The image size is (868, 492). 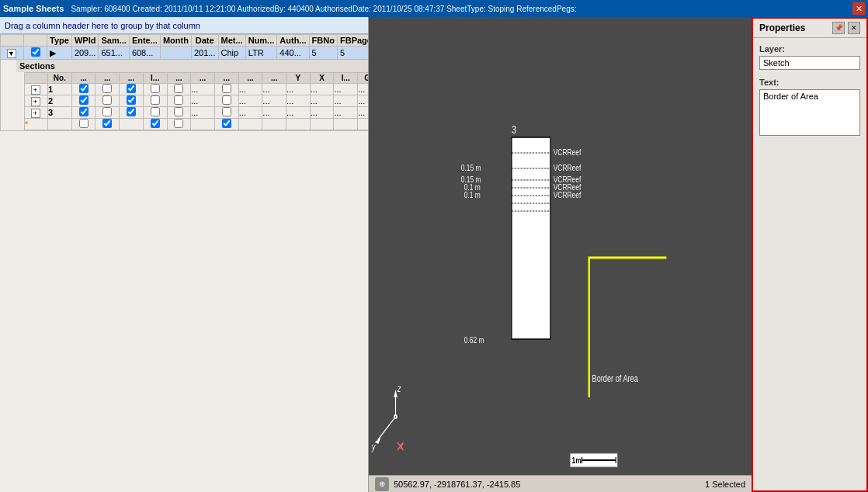 I want to click on sec-col-gz: GZ, so click(x=363, y=78).